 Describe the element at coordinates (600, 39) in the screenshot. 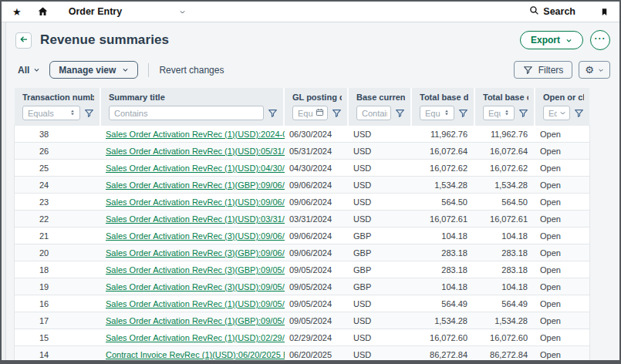

I see `ellipsis-icon: ···` at that location.